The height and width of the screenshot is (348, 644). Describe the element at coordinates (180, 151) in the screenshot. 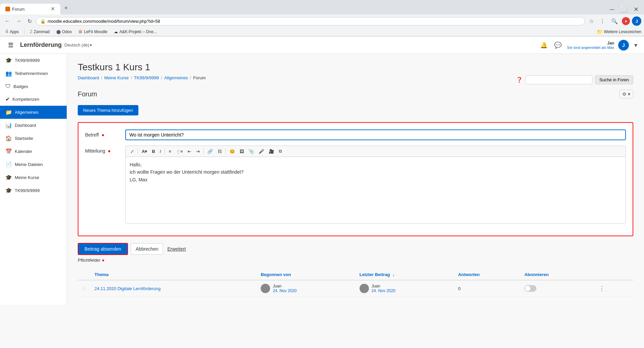

I see `numbered-list-btn: ⋮≡` at that location.